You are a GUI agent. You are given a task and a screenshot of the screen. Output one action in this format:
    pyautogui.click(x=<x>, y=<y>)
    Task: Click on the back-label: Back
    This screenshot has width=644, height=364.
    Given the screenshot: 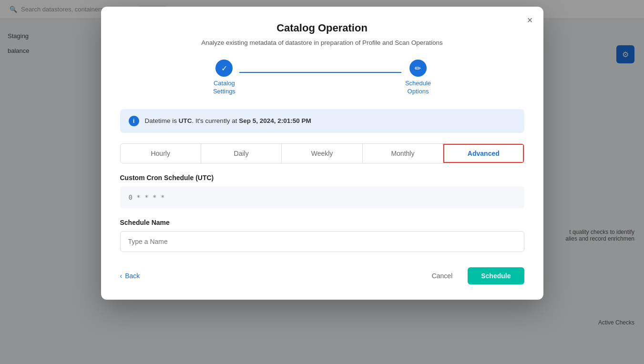 What is the action you would take?
    pyautogui.click(x=133, y=276)
    